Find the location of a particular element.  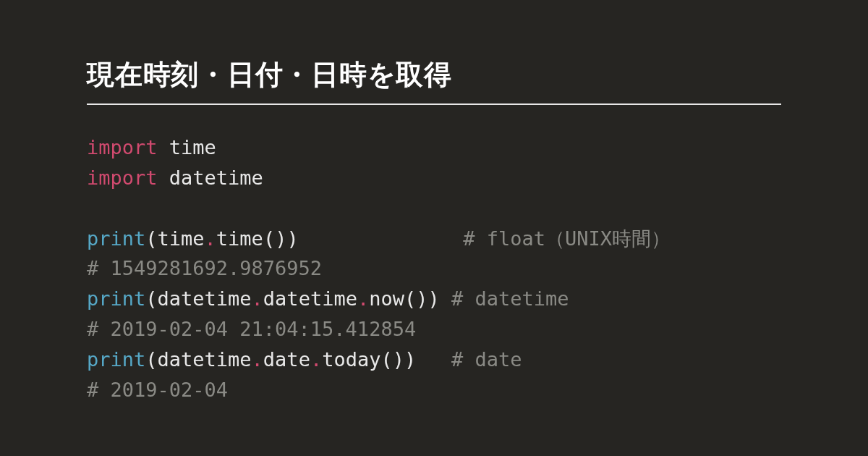

ident-now: now is located at coordinates (386, 298).